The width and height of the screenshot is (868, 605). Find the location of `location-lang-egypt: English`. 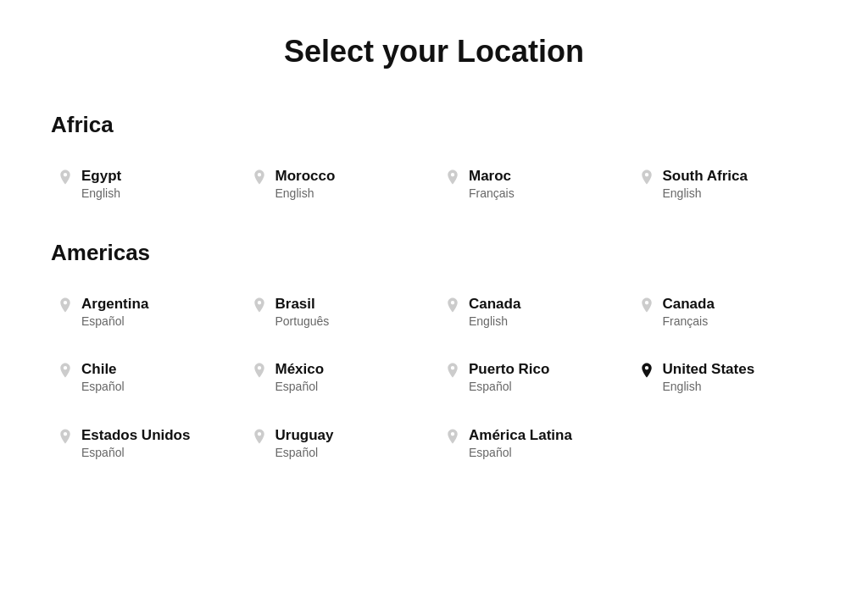

location-lang-egypt: English is located at coordinates (102, 194).